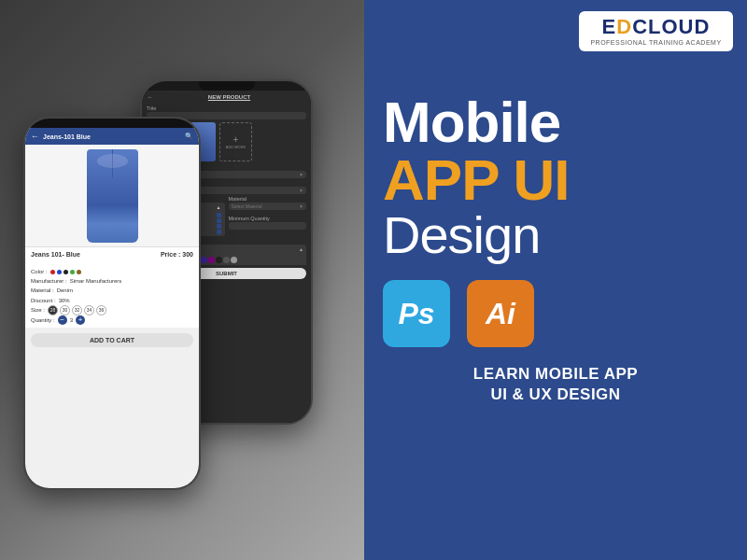 The width and height of the screenshot is (747, 560). I want to click on discount-row: Discount : 30%, so click(112, 301).